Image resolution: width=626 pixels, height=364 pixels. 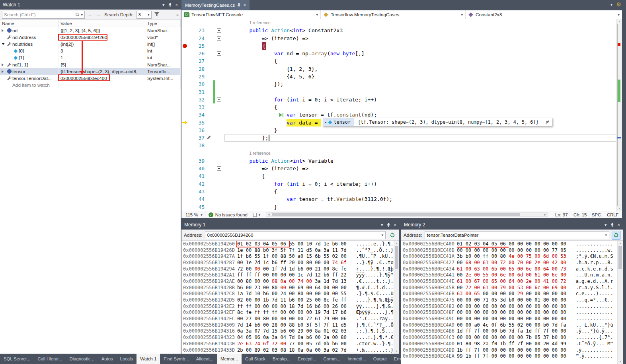 I want to click on search-icon, so click(x=77, y=14).